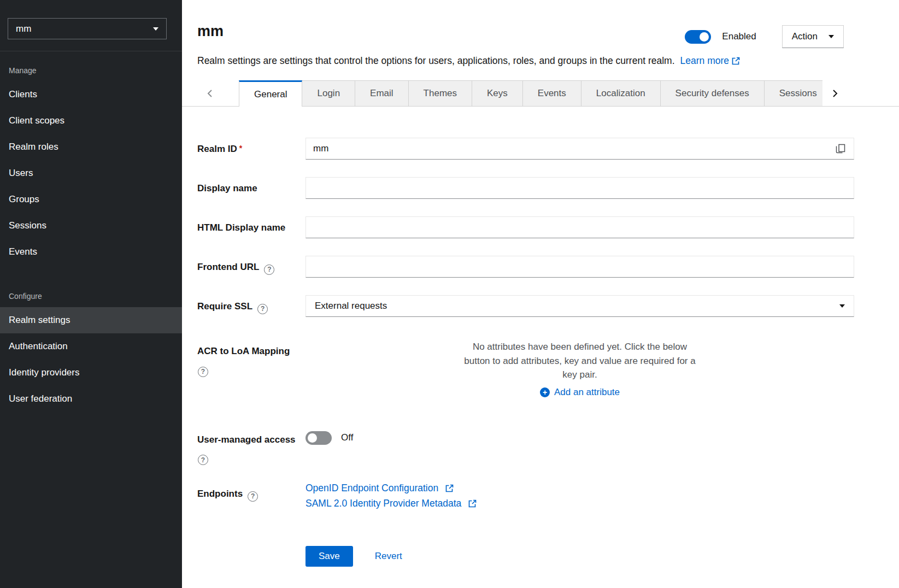 Image resolution: width=899 pixels, height=588 pixels. I want to click on nav-section-gap, so click(91, 275).